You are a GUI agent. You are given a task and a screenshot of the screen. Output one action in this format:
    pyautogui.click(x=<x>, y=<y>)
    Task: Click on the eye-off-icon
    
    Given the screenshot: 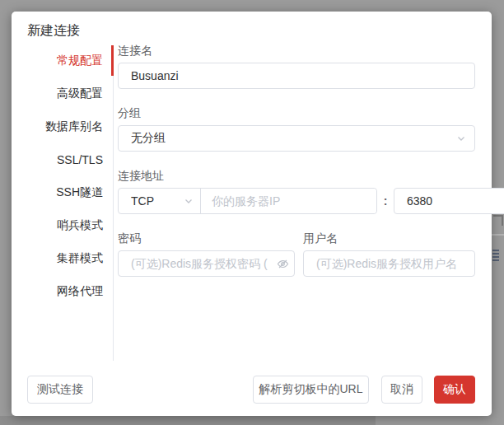 What is the action you would take?
    pyautogui.click(x=282, y=264)
    